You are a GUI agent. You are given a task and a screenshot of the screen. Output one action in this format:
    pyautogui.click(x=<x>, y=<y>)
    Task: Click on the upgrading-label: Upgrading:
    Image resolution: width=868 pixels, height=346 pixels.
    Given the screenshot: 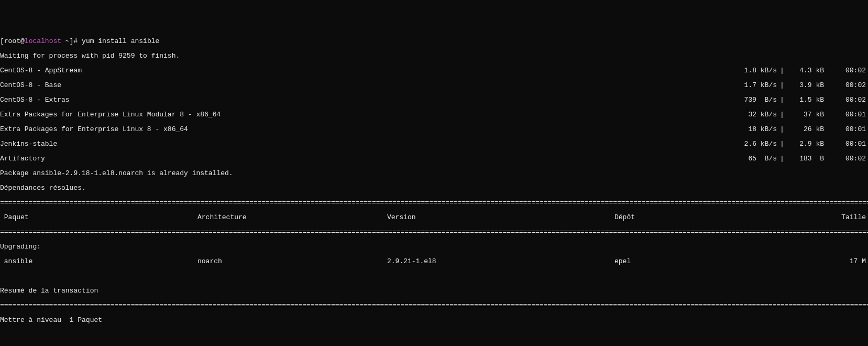 What is the action you would take?
    pyautogui.click(x=434, y=247)
    